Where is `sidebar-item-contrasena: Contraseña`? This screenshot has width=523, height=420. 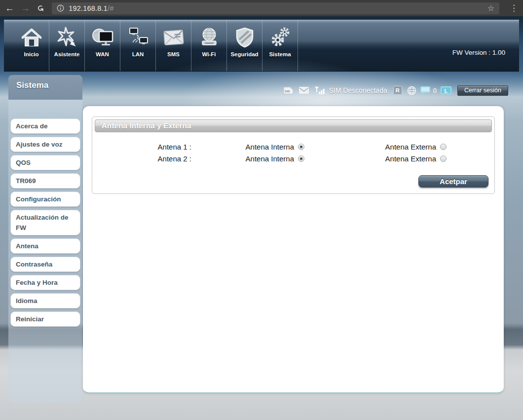 sidebar-item-contrasena: Contraseña is located at coordinates (45, 265).